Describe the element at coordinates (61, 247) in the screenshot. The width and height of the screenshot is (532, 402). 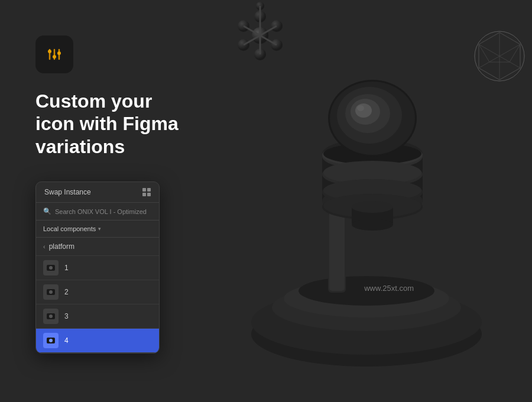
I see `platform-label: platform` at that location.